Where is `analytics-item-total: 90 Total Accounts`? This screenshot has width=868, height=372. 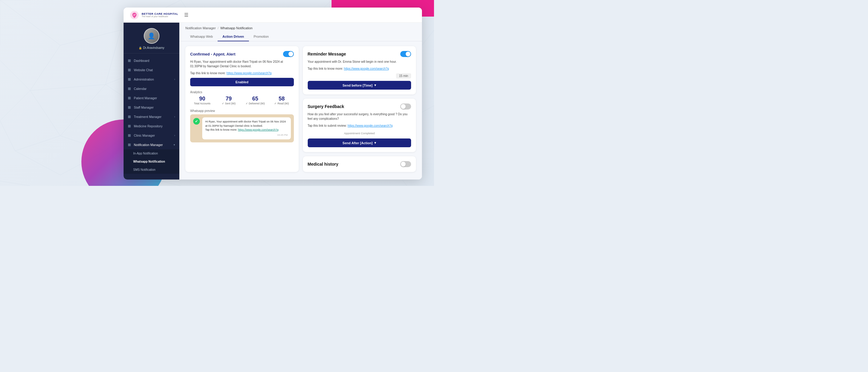 analytics-item-total: 90 Total Accounts is located at coordinates (202, 101).